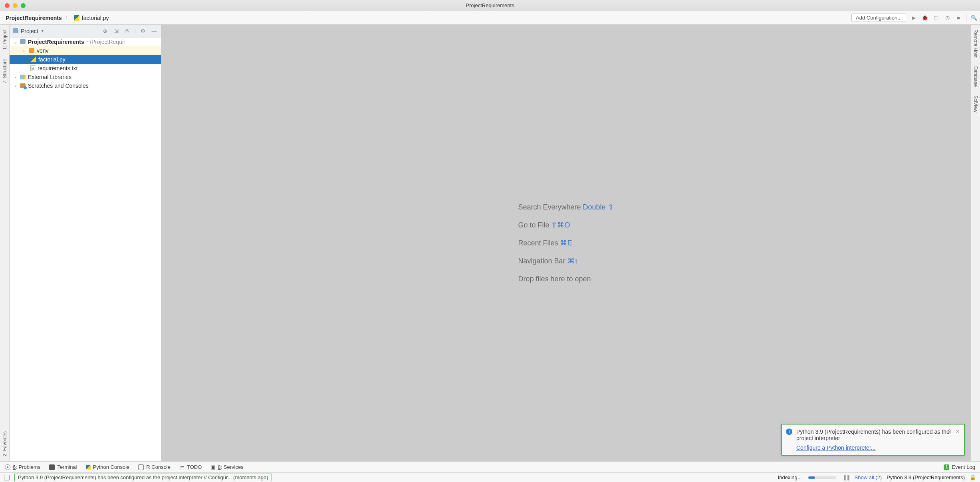  Describe the element at coordinates (34, 18) in the screenshot. I see `breadcrumb-root-label: ProjectRequirements` at that location.